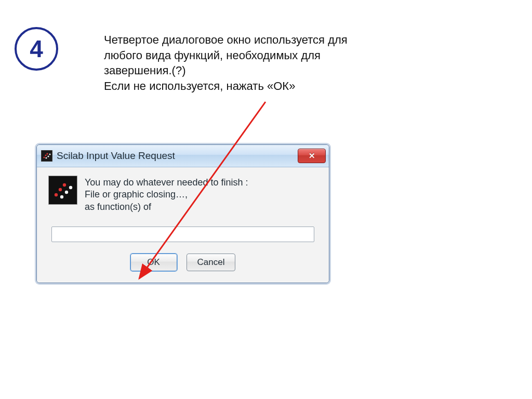 The width and height of the screenshot is (532, 399). What do you see at coordinates (249, 56) in the screenshot?
I see `explanation-line: любого вида функций, необходимых для` at bounding box center [249, 56].